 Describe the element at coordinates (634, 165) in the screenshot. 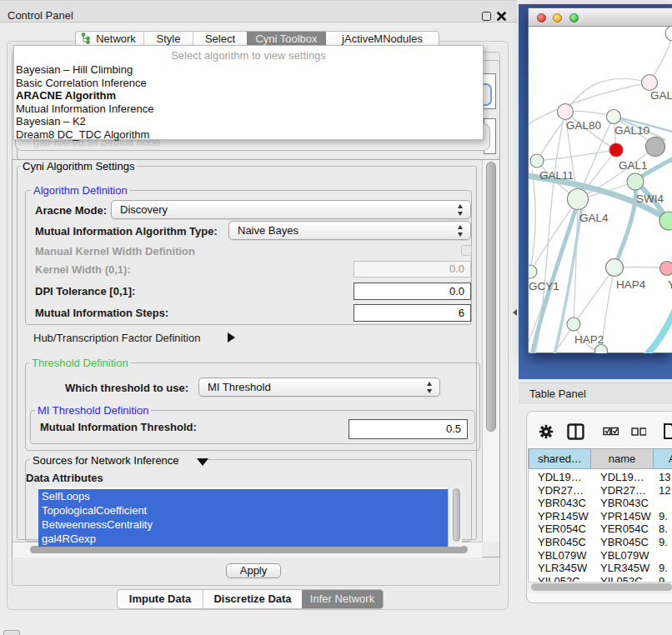

I see `svg-text: GAL1` at that location.